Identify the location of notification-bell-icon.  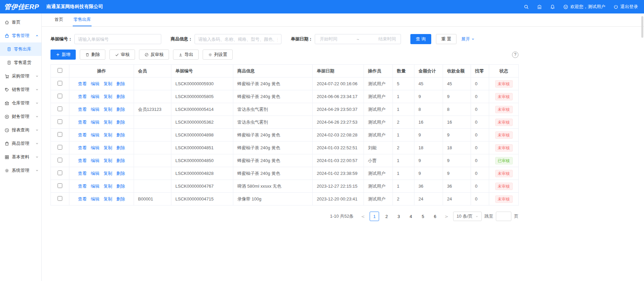
(553, 7).